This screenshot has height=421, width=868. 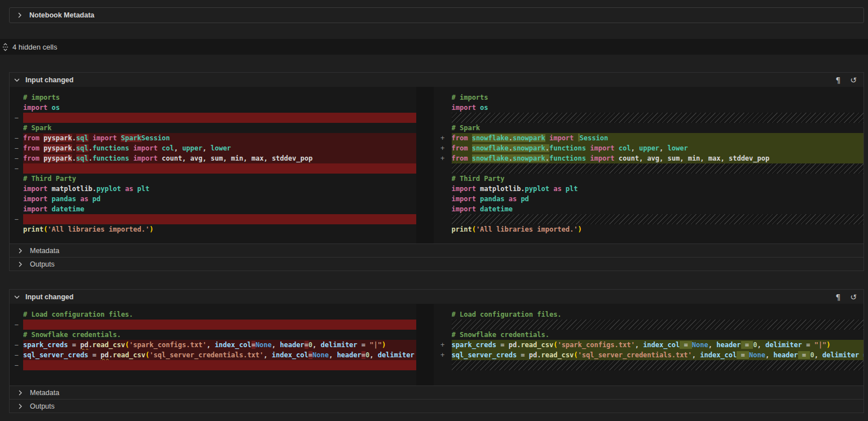 What do you see at coordinates (220, 189) in the screenshot?
I see `code-text: import matplotlib.pyplot as plt` at bounding box center [220, 189].